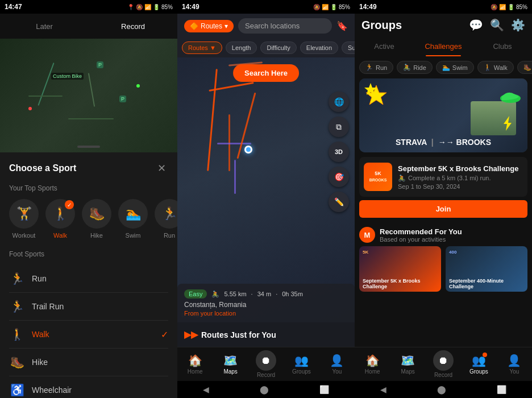 The height and width of the screenshot is (398, 532). I want to click on p3-nav-home: 🏠 Home, so click(372, 364).